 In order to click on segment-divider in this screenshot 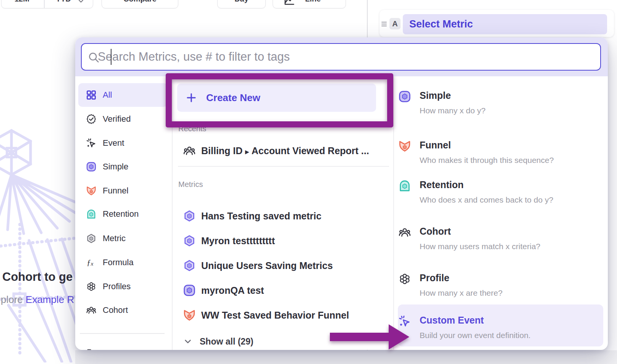, I will do `click(44, 4)`.